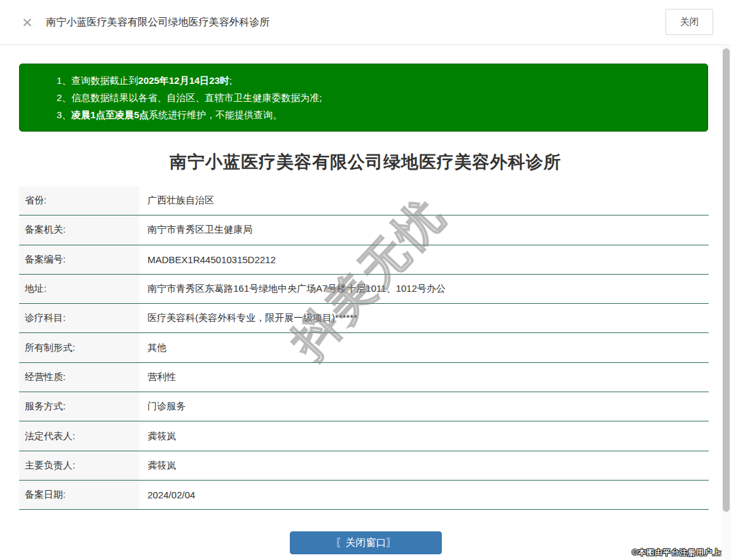  I want to click on row-label: 备案编号:, so click(79, 259).